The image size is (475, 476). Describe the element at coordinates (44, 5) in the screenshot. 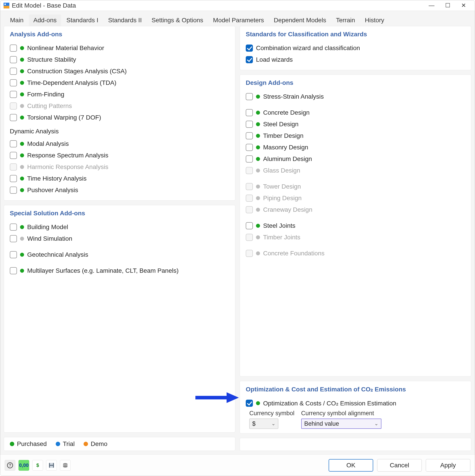

I see `window-title: Edit Model - Base Data` at that location.